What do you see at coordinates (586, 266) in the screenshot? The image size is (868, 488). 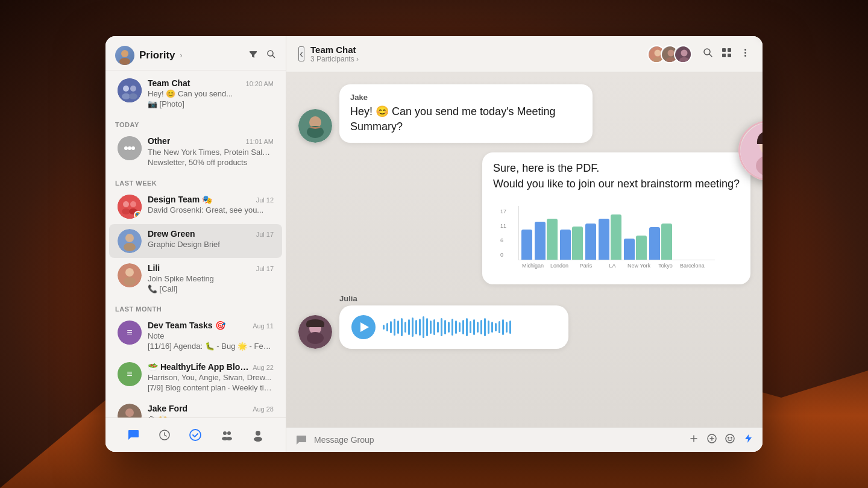 I see `x-label-paris: Paris` at bounding box center [586, 266].